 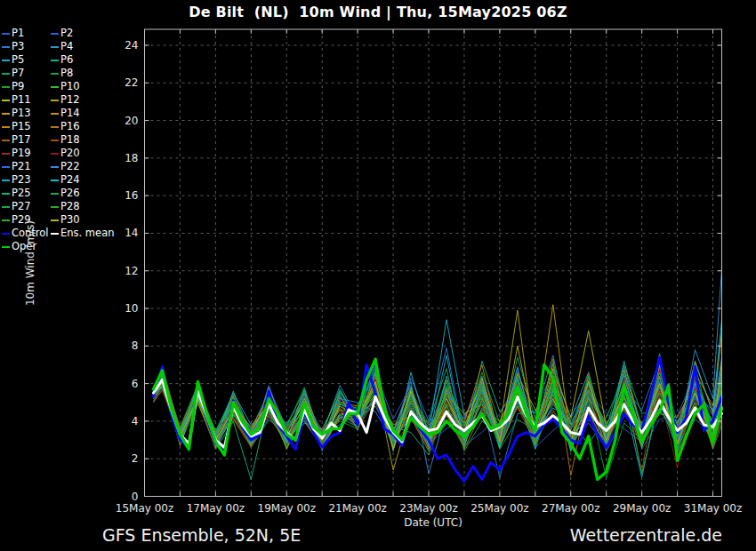 What do you see at coordinates (132, 233) in the screenshot?
I see `y-tick-label: 14` at bounding box center [132, 233].